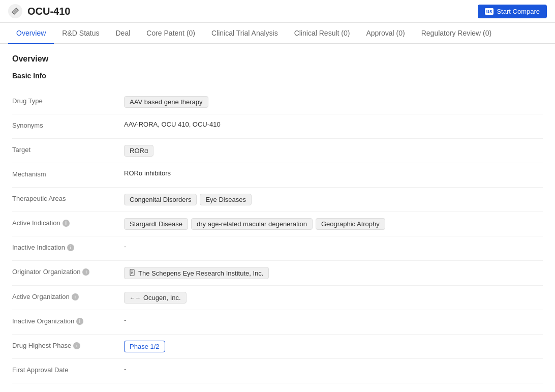 This screenshot has width=555, height=392. I want to click on tag: Congenital Disorders, so click(161, 199).